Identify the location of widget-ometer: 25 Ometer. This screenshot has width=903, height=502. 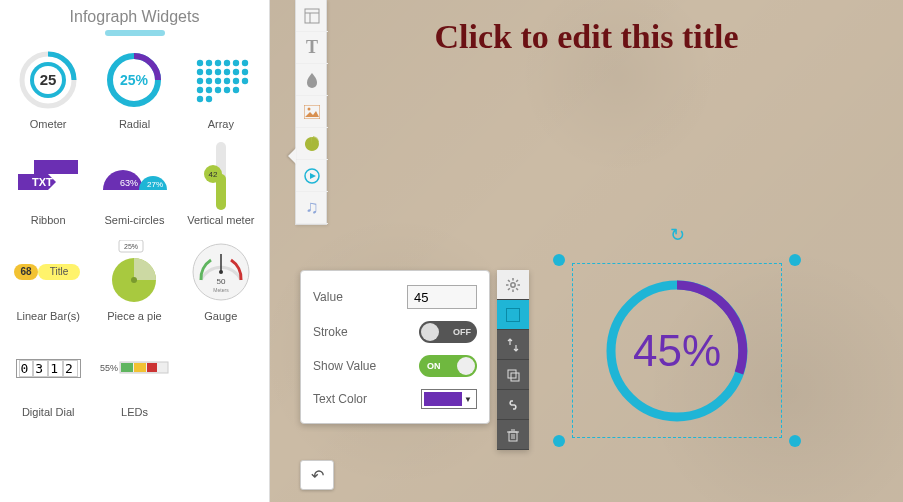
(48, 87).